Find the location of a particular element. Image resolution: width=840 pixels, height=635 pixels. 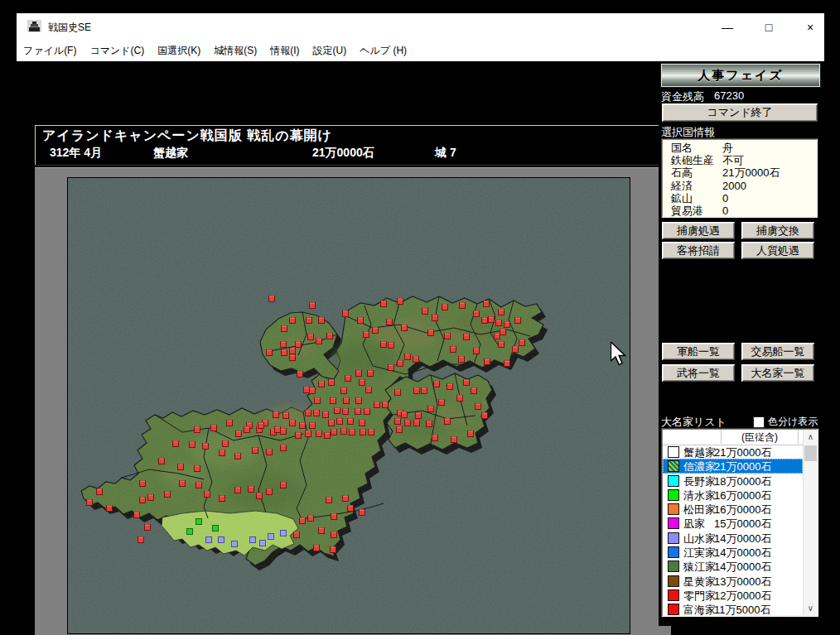

scroll-thumb is located at coordinates (810, 454).